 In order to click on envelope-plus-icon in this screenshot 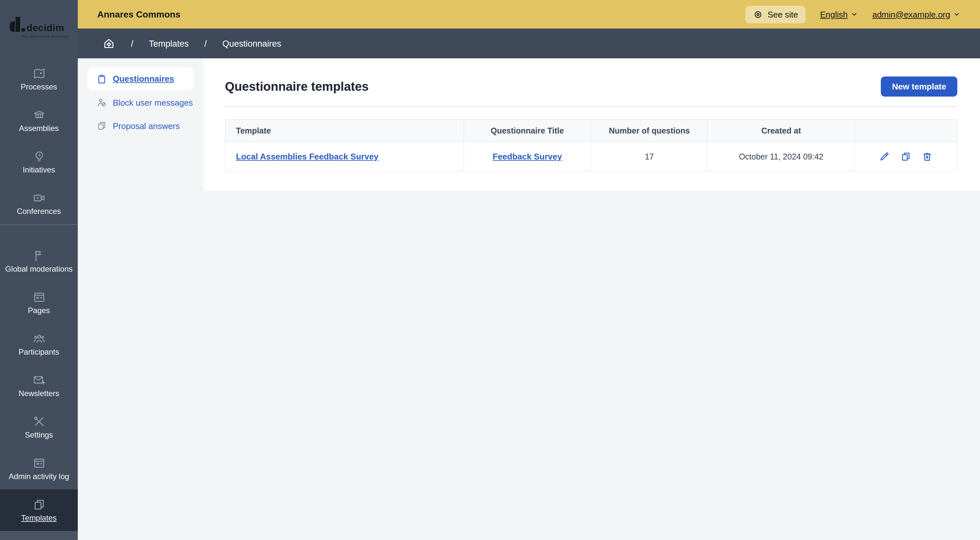, I will do `click(39, 380)`.